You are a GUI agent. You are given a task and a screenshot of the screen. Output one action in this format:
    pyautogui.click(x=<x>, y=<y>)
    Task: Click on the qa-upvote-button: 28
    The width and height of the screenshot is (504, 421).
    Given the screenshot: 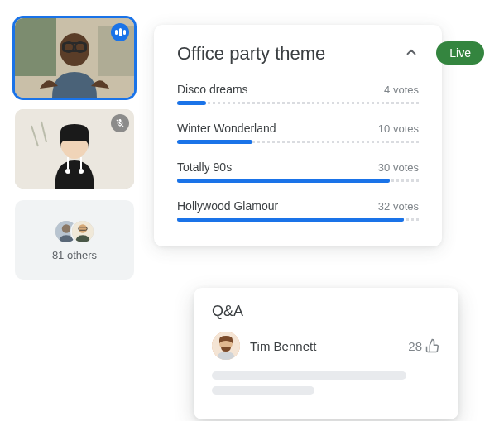 What is the action you would take?
    pyautogui.click(x=424, y=346)
    